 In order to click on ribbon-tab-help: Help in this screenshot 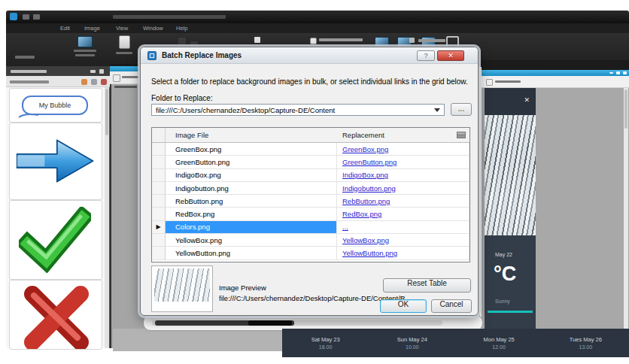, I will do `click(182, 29)`.